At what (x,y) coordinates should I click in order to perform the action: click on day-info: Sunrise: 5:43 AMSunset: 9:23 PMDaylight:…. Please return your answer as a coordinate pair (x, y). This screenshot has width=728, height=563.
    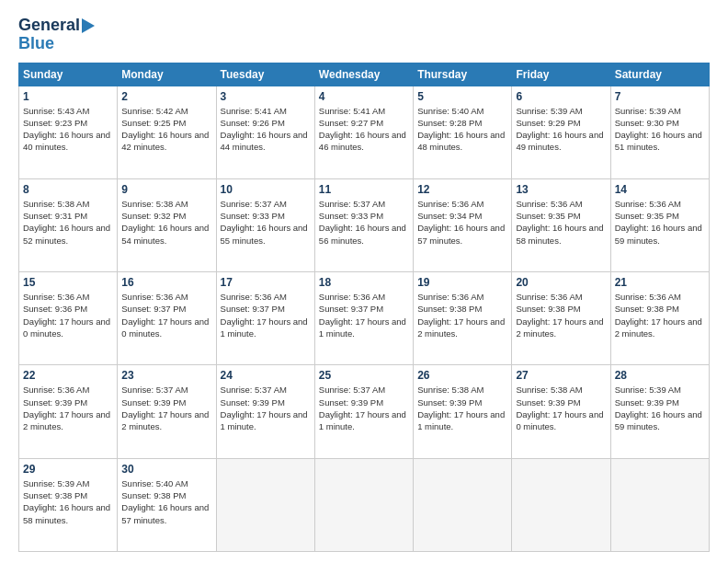
    Looking at the image, I should click on (68, 129).